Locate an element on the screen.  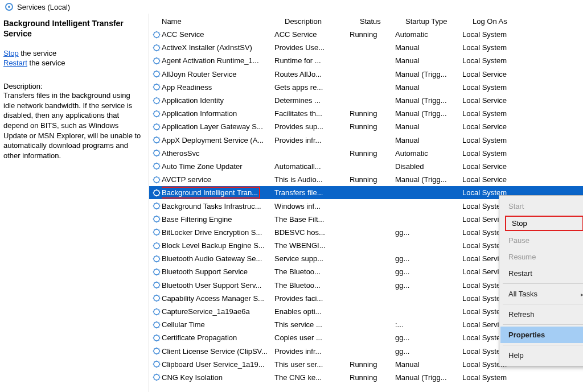
service-description: Enables opti... is located at coordinates (312, 312).